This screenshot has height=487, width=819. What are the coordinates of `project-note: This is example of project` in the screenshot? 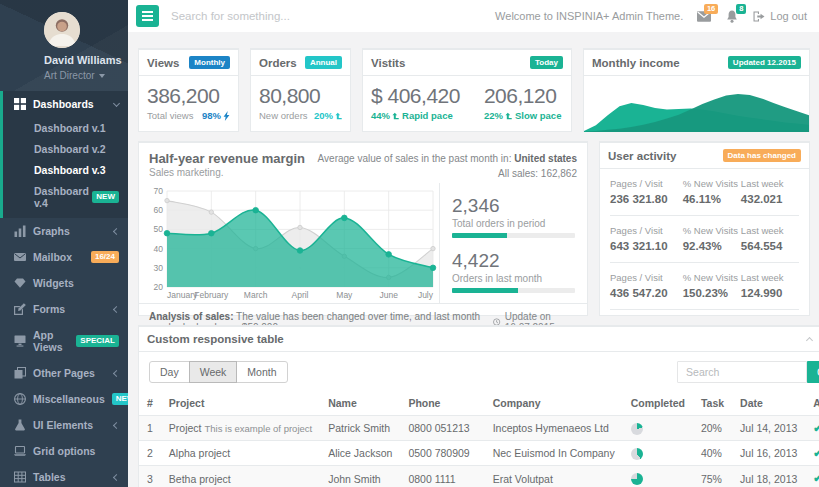 It's located at (258, 428).